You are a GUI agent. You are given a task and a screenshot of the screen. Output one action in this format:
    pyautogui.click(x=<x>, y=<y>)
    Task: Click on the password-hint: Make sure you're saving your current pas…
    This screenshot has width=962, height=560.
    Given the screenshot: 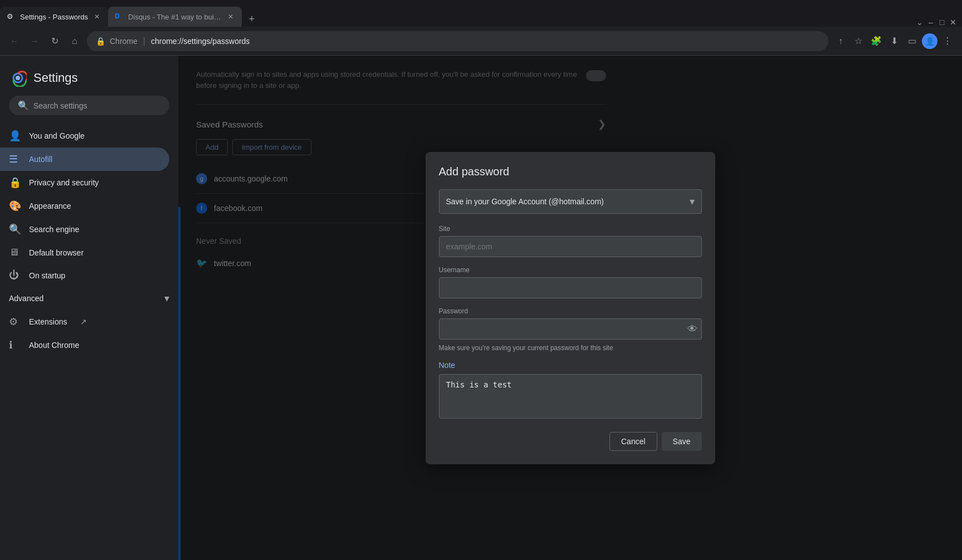 What is the action you would take?
    pyautogui.click(x=570, y=348)
    